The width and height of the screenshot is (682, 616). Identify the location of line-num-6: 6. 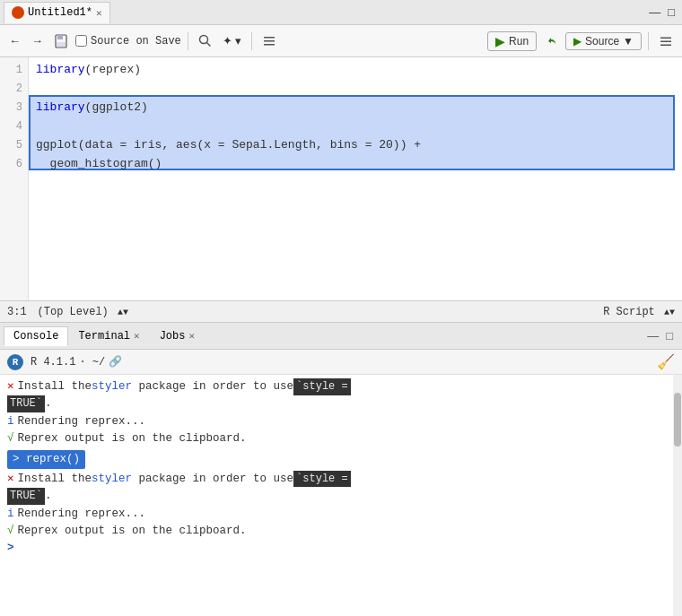
(14, 165).